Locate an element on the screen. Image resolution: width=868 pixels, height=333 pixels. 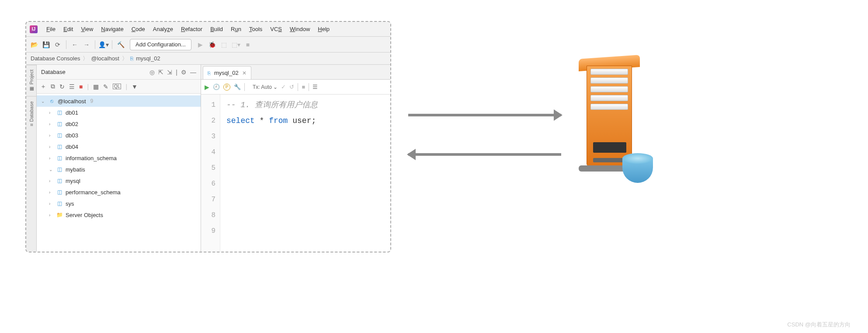
tree-label: db01 is located at coordinates (72, 113).